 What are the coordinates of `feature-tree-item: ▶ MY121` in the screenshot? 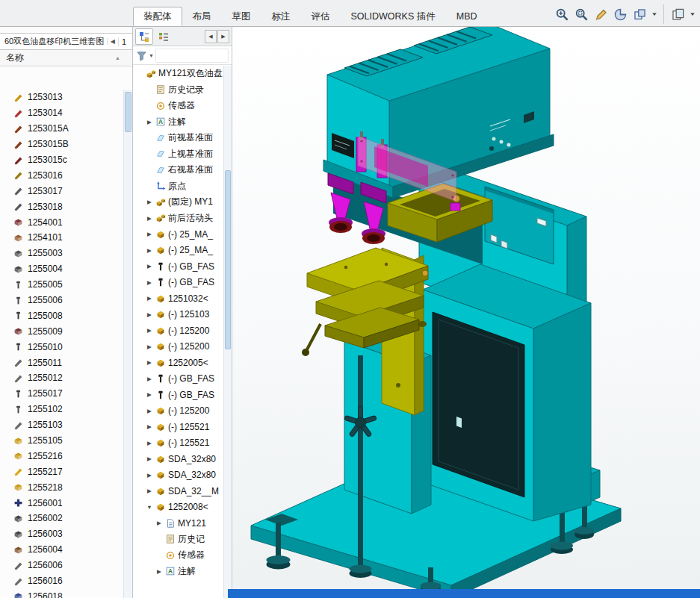 It's located at (179, 523).